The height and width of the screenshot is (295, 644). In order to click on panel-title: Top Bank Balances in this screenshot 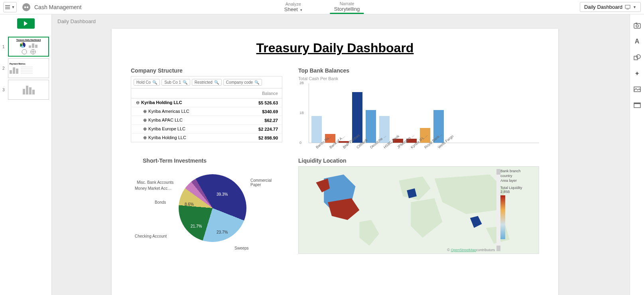, I will do `click(419, 71)`.